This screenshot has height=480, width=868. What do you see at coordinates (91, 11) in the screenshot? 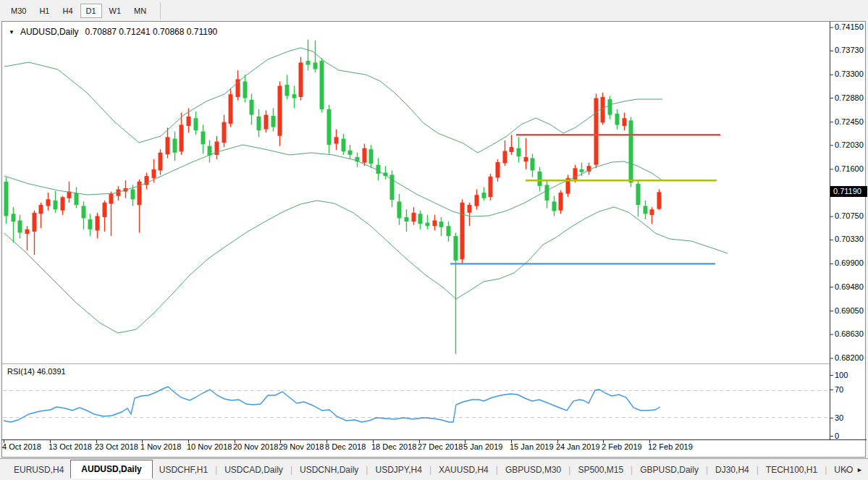
I see `timeframe-button-d1: D1` at bounding box center [91, 11].